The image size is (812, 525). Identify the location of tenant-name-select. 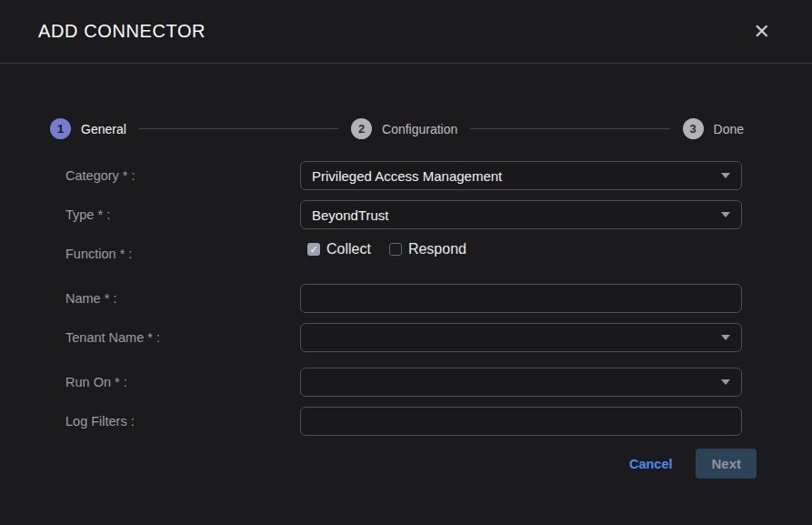
(521, 338).